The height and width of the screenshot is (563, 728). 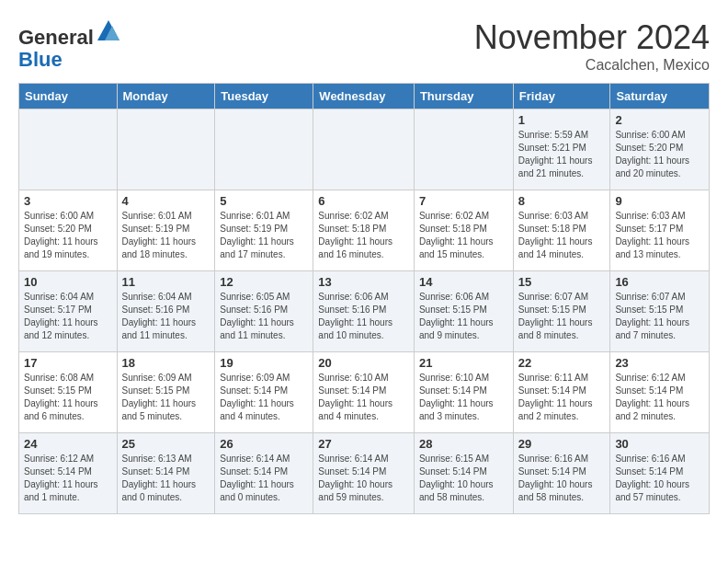 I want to click on day-info: Sunrise: 6:15 AM Sunset: 5:14 PM Dayligh…, so click(x=463, y=478).